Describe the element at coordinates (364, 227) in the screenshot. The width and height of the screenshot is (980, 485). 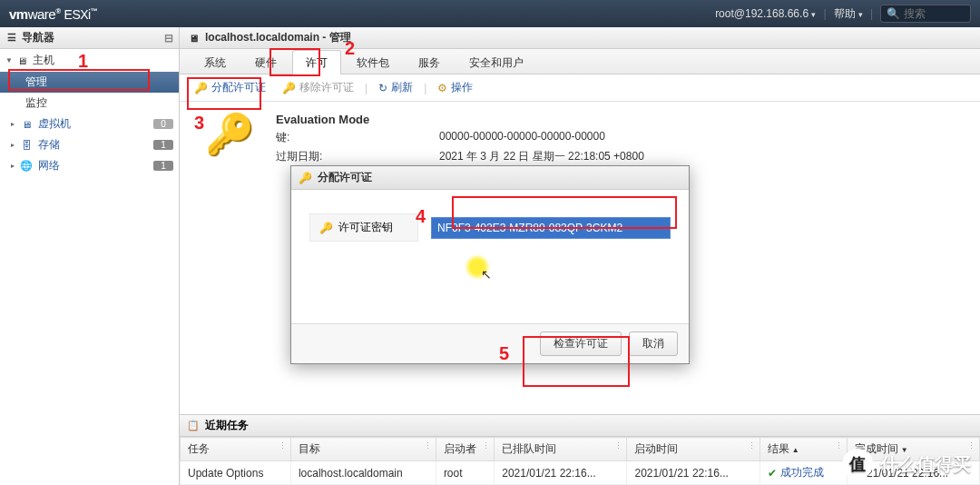
I see `license-key-field-label: 🔑 许可证密钥` at that location.